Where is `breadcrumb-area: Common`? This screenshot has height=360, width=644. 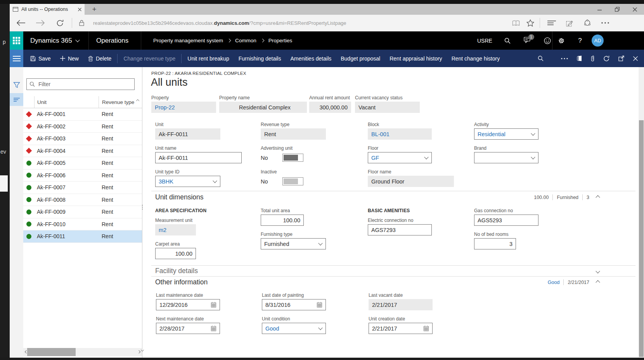
breadcrumb-area: Common is located at coordinates (246, 40).